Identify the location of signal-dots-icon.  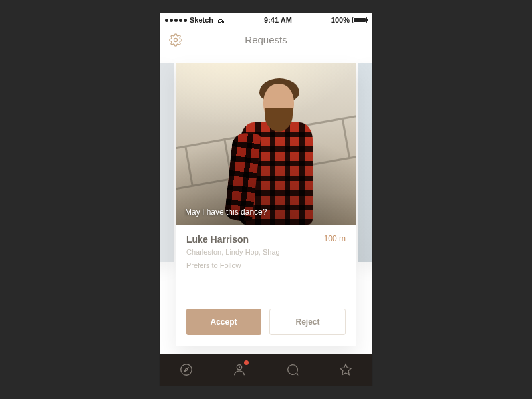
(176, 20).